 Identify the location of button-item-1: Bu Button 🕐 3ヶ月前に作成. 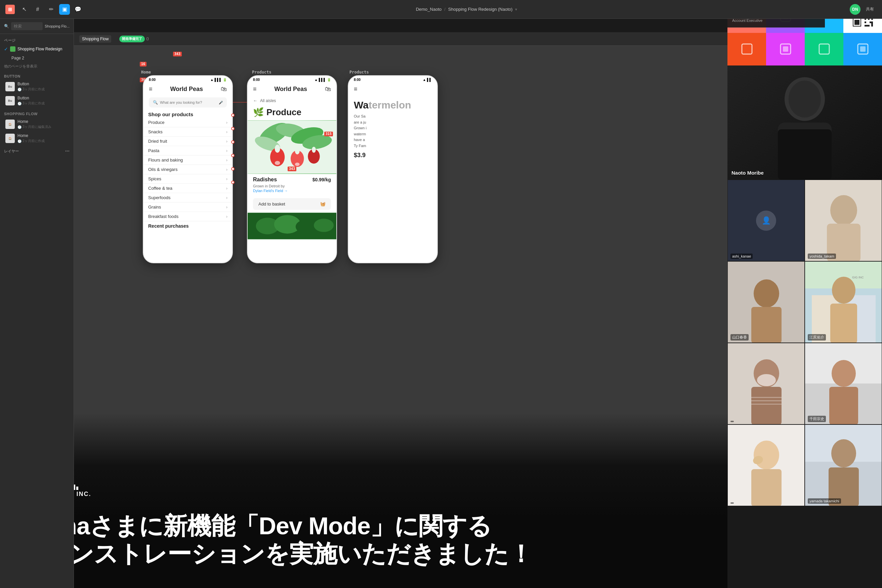
(37, 87).